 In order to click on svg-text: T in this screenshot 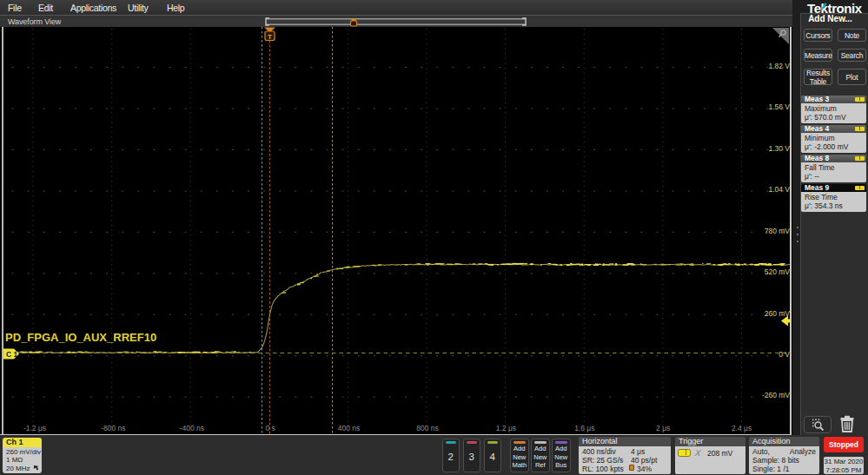, I will do `click(269, 36)`.